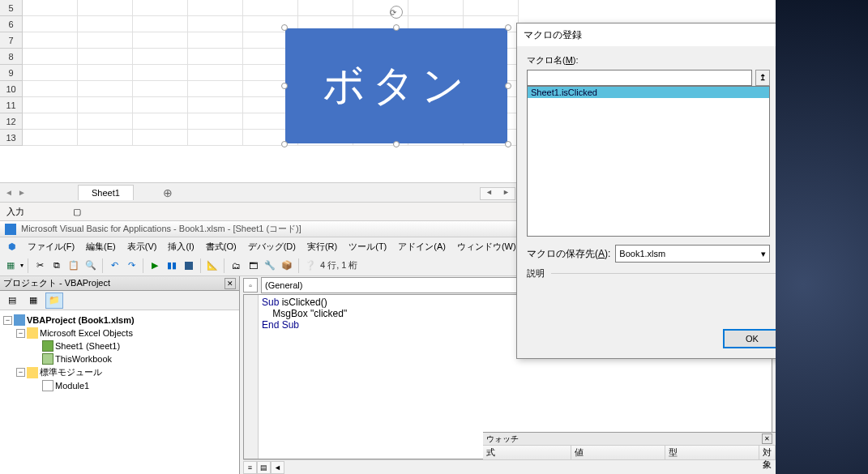 The width and height of the screenshot is (868, 474). What do you see at coordinates (57, 266) in the screenshot?
I see `copy-icon: ⧉` at bounding box center [57, 266].